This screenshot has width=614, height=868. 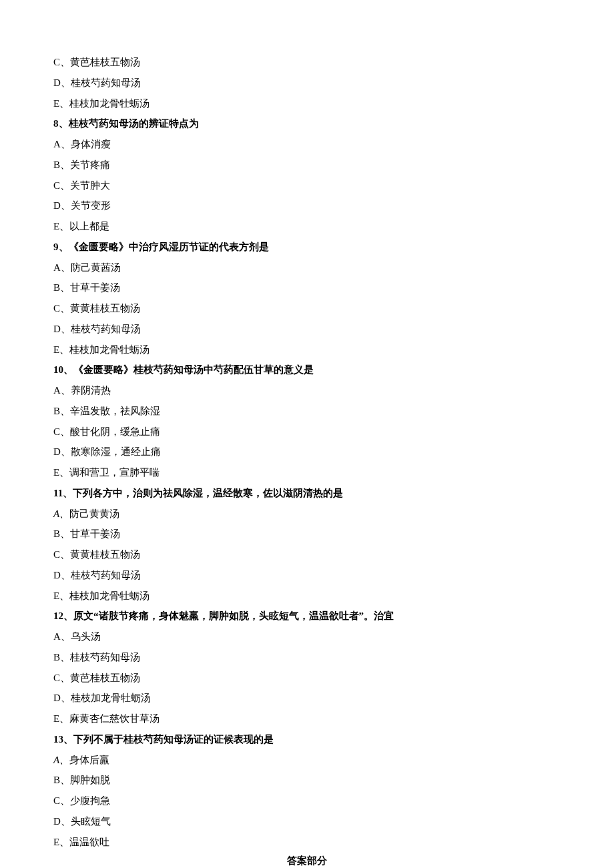 I want to click on option-text: 身体消瘦, so click(x=91, y=144).